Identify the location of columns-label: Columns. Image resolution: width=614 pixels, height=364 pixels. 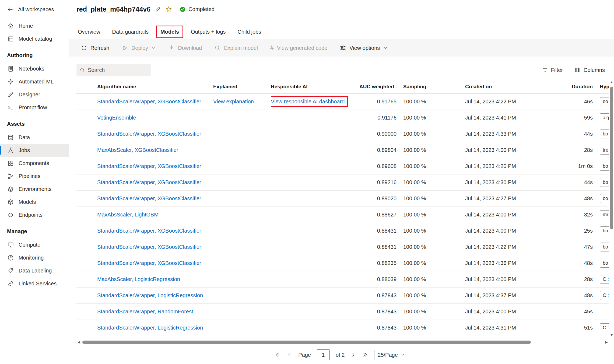
(594, 70).